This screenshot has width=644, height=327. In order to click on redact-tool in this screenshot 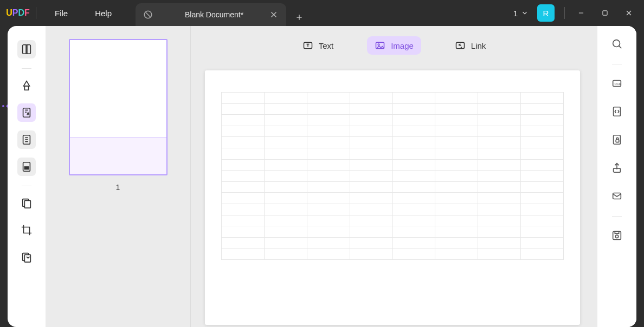, I will do `click(27, 167)`.